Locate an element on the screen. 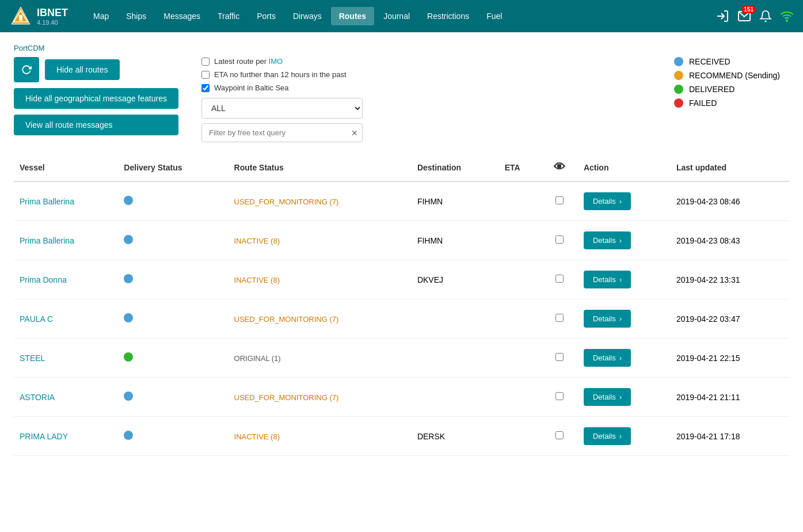  text-filter-clear-icon: ✕ is located at coordinates (355, 133).